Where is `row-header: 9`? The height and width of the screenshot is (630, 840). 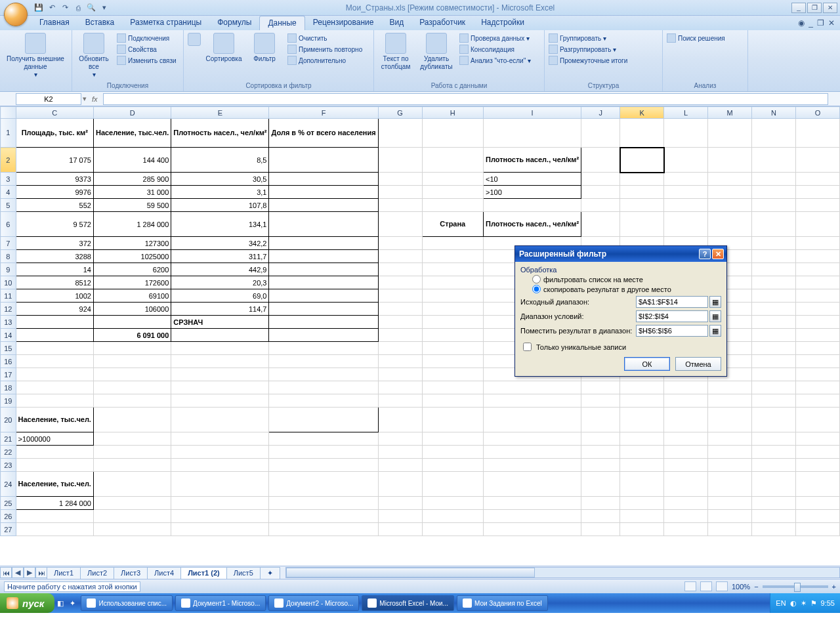 row-header: 9 is located at coordinates (9, 270).